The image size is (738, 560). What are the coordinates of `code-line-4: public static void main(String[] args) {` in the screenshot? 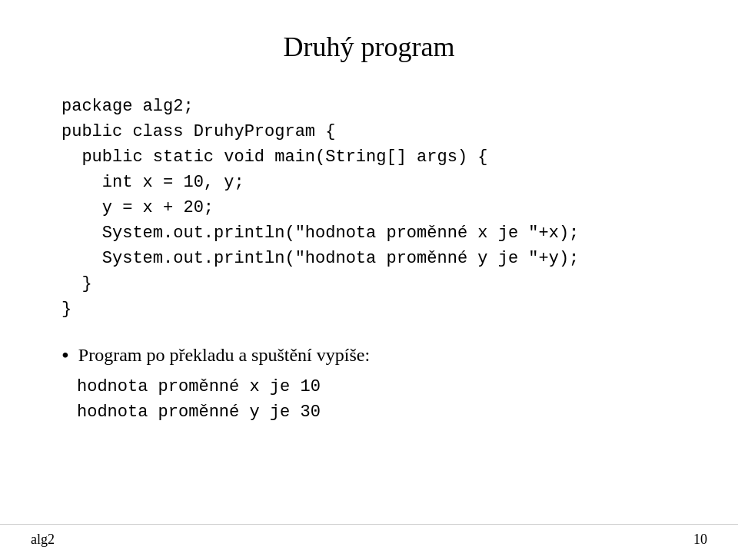 It's located at (377, 157).